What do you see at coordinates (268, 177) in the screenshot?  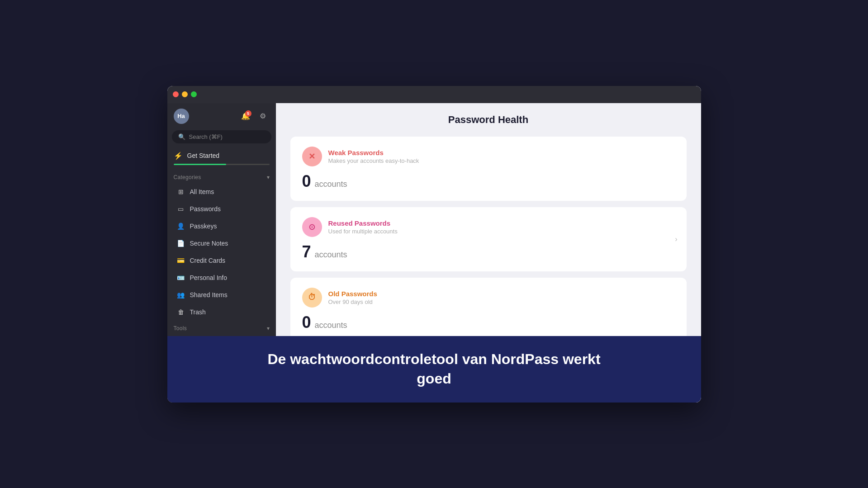 I see `categories-chevron-icon: ▾` at bounding box center [268, 177].